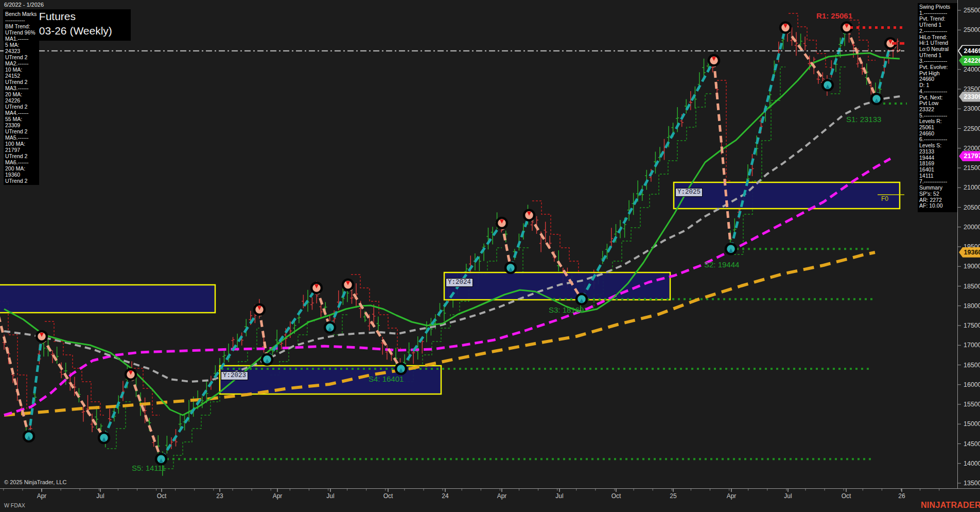 This screenshot has height=512, width=980. I want to click on price-tag-19360: 19360, so click(970, 252).